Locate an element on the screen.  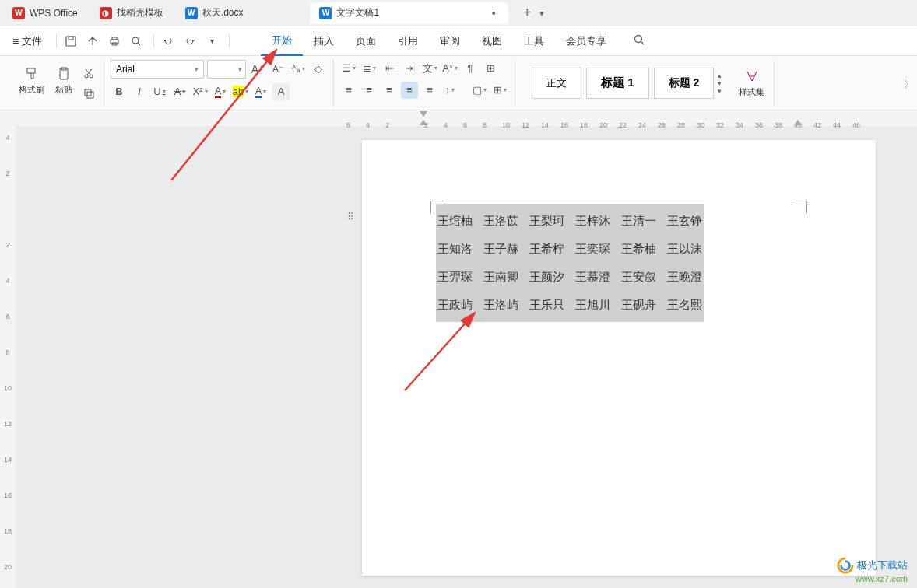
tab-dao-template: ◑ 找稻壳模板 is located at coordinates (132, 13).